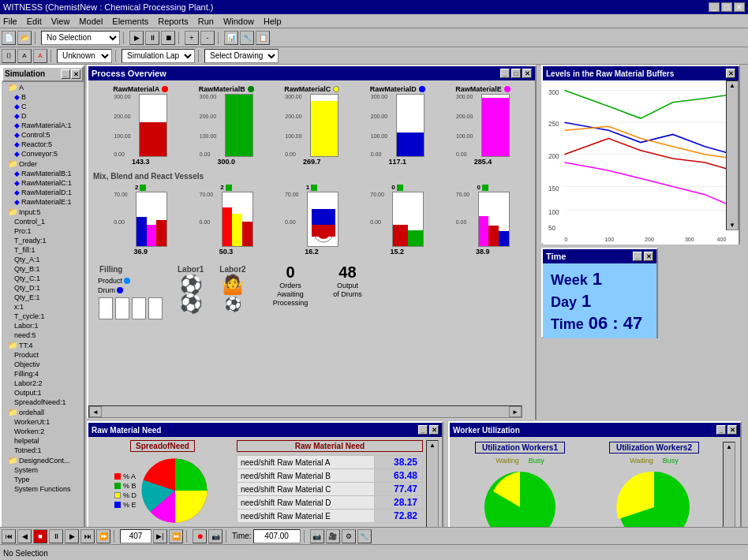 The image size is (748, 560). I want to click on process-win-maximize: □, so click(516, 73).